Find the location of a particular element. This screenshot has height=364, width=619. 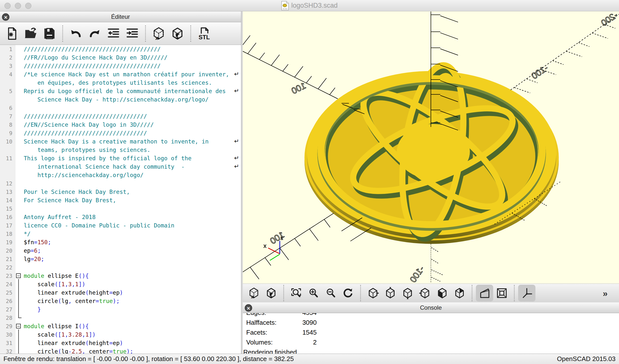

new-file-button is located at coordinates (12, 34).